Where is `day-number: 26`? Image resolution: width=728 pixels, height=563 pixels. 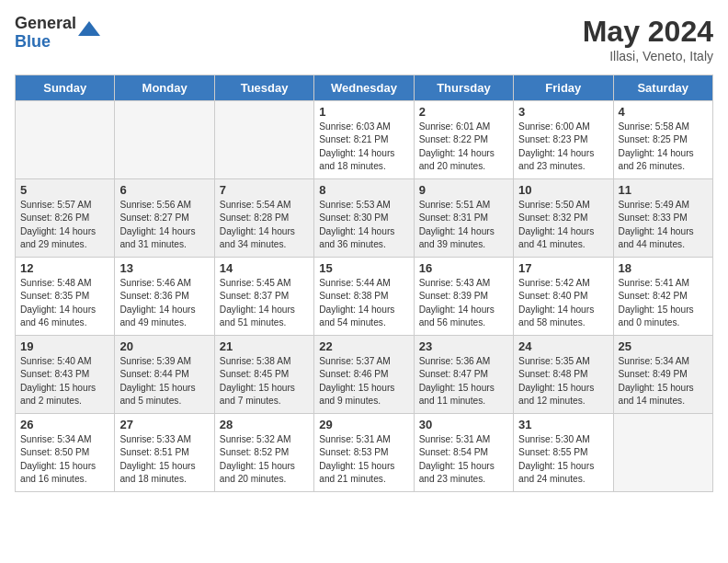
day-number: 26 is located at coordinates (64, 425).